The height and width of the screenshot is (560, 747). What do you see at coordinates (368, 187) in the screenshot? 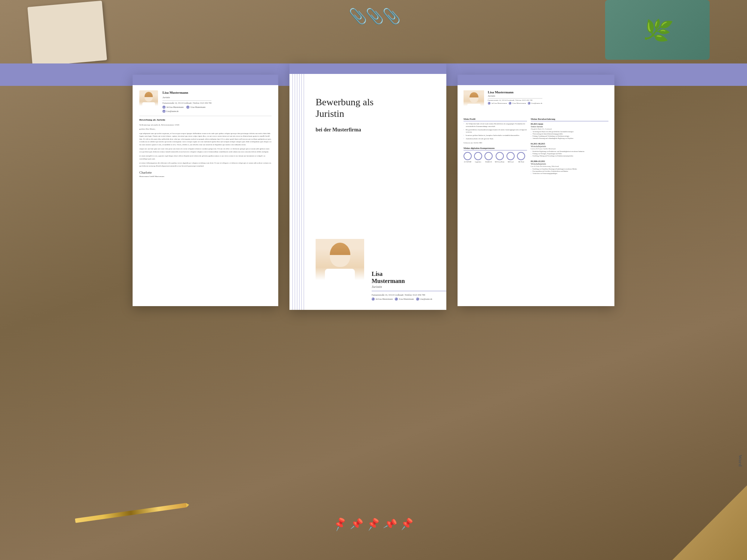
I see `title-page-doc: Bewerbung als Juristin bei der Musterfir…` at bounding box center [368, 187].